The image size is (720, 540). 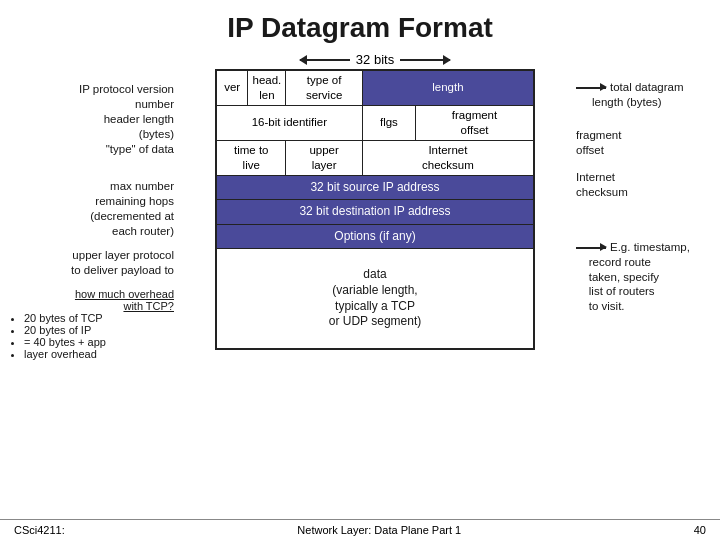 I want to click on right-annotations: total datagram length (bytes) fragmentof…, so click(x=640, y=209).